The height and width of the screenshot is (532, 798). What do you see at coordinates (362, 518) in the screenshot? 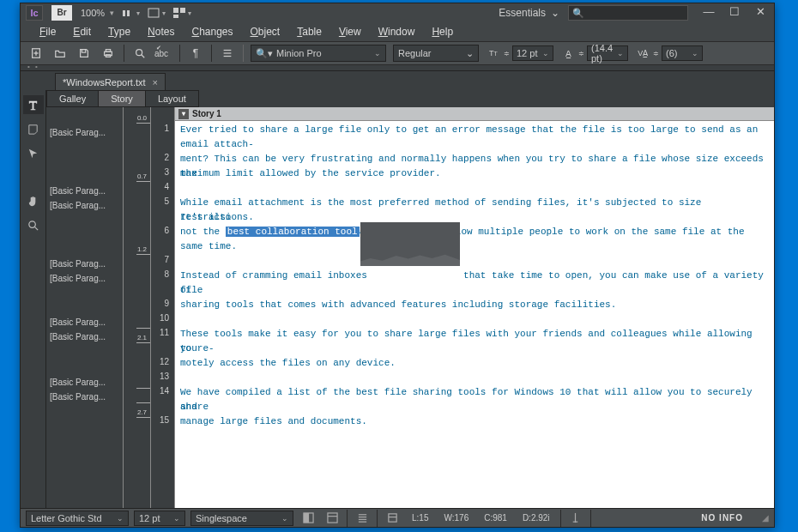
I see `justify-icon` at bounding box center [362, 518].